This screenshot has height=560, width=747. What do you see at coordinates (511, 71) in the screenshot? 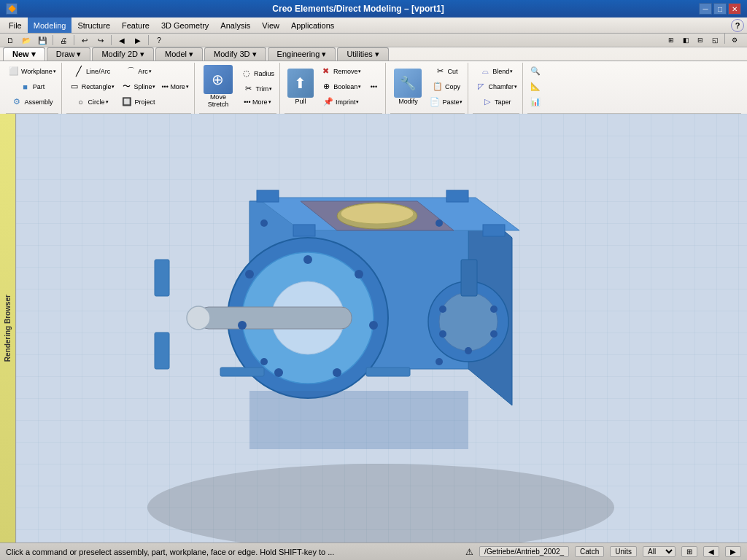
I see `blend-arrow: ▾` at bounding box center [511, 71].